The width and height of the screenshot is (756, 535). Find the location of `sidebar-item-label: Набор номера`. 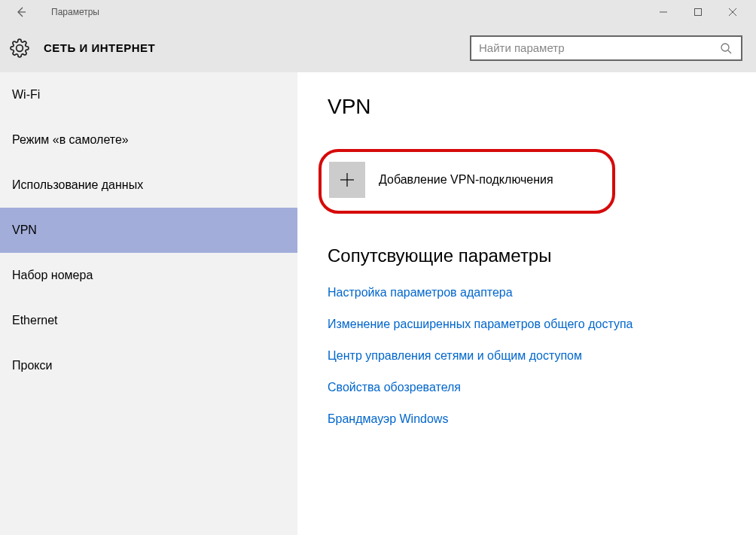

sidebar-item-label: Набор номера is located at coordinates (53, 275).